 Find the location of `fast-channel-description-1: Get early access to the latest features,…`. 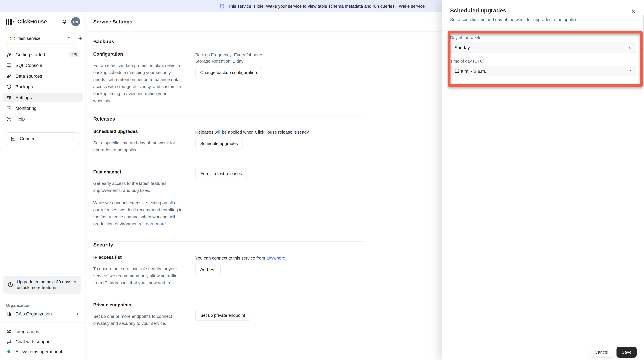

fast-channel-description-1: Get early access to the latest features,… is located at coordinates (138, 187).